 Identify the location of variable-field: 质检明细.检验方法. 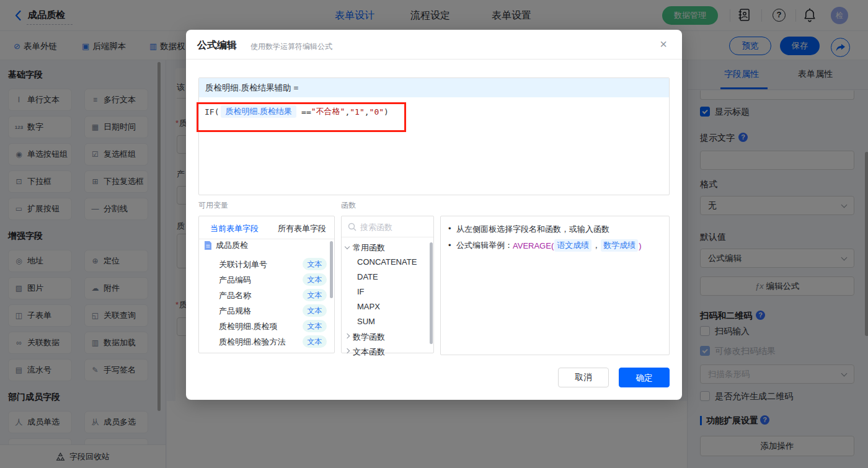
(252, 342).